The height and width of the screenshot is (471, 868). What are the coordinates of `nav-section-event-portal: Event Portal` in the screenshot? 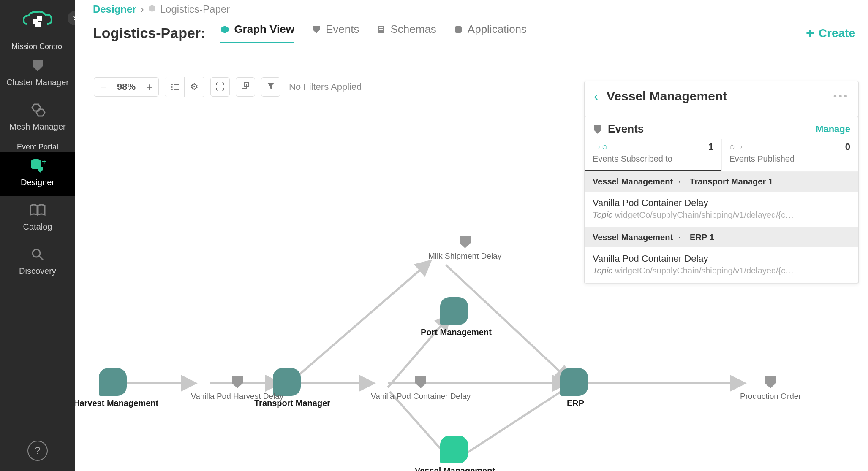 It's located at (38, 147).